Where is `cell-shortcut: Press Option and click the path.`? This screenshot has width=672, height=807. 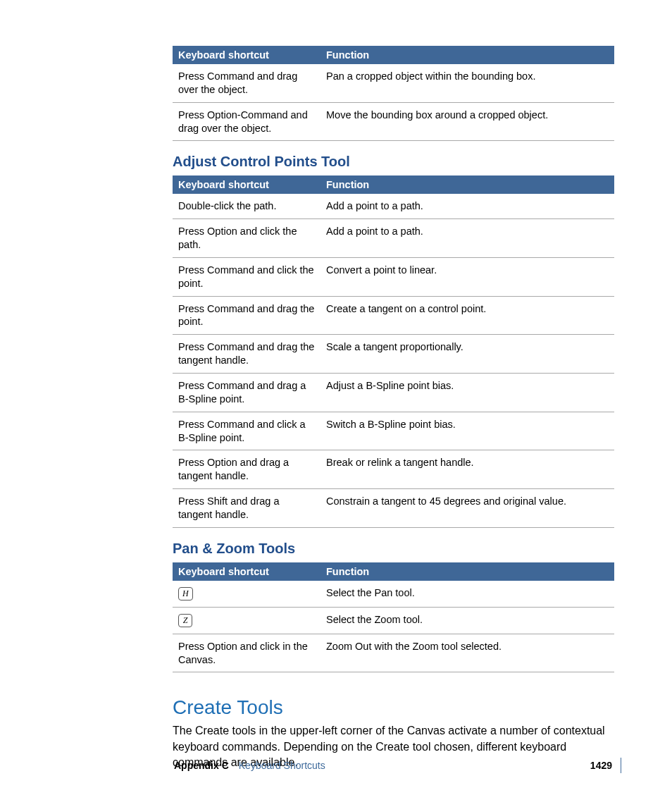 cell-shortcut: Press Option and click the path. is located at coordinates (247, 238).